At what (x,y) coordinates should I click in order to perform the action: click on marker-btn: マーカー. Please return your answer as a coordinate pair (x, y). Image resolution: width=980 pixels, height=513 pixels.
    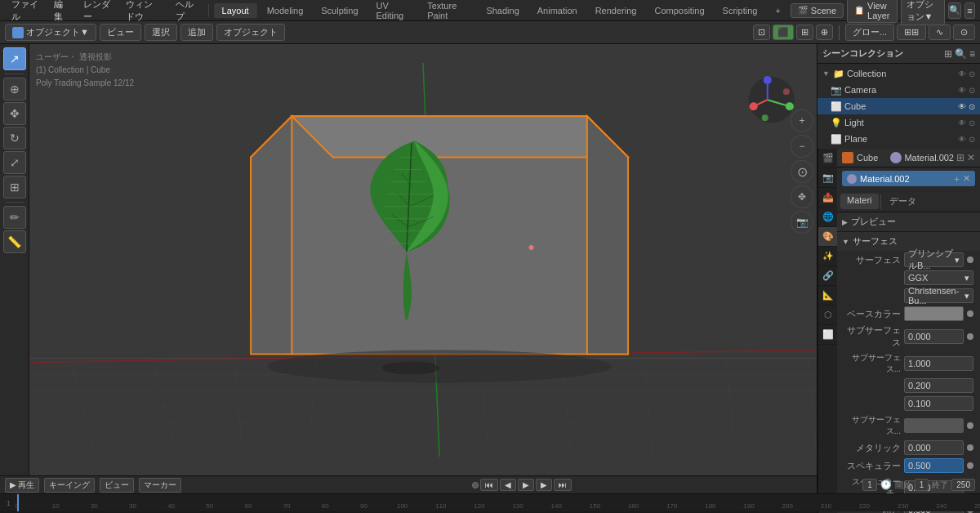
    Looking at the image, I should click on (160, 485).